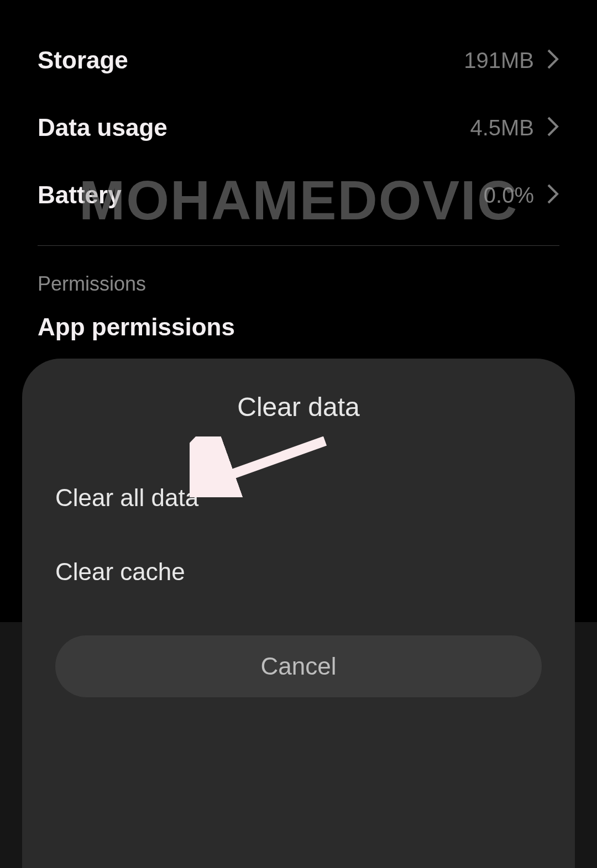  Describe the element at coordinates (515, 128) in the screenshot. I see `data-usage-right: 4.5MB` at that location.